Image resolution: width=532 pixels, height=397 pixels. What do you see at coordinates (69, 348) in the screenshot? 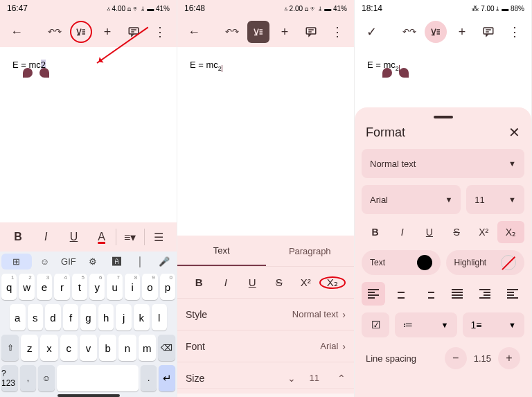
I see `key-c: c` at bounding box center [69, 348].